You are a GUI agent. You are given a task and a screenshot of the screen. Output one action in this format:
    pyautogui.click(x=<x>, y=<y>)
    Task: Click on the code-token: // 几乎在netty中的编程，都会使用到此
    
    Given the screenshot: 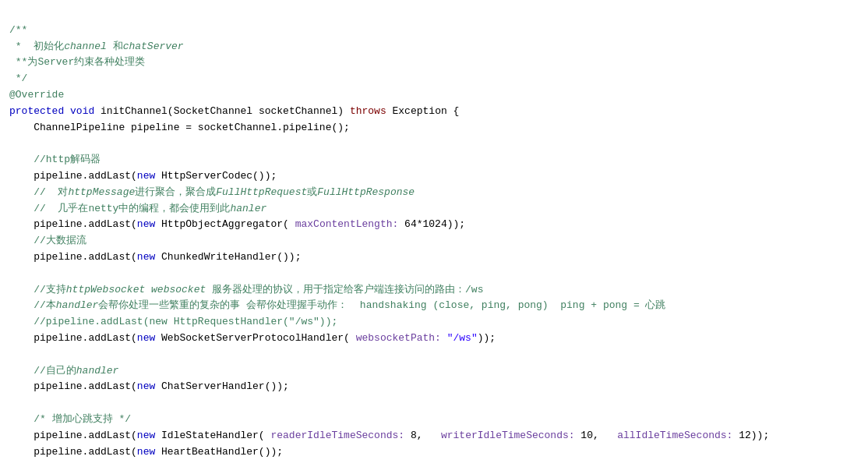 What is the action you would take?
    pyautogui.click(x=120, y=209)
    